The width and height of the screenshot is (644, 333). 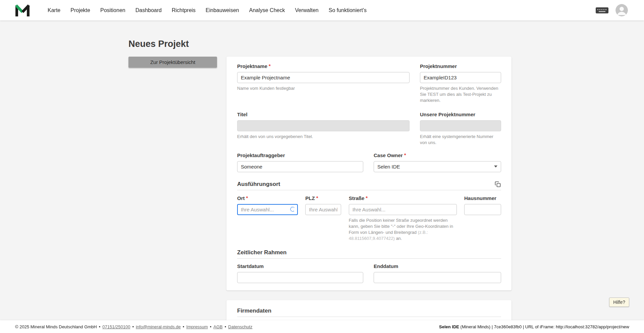 I want to click on projektname-label: Projektname*, so click(x=323, y=66).